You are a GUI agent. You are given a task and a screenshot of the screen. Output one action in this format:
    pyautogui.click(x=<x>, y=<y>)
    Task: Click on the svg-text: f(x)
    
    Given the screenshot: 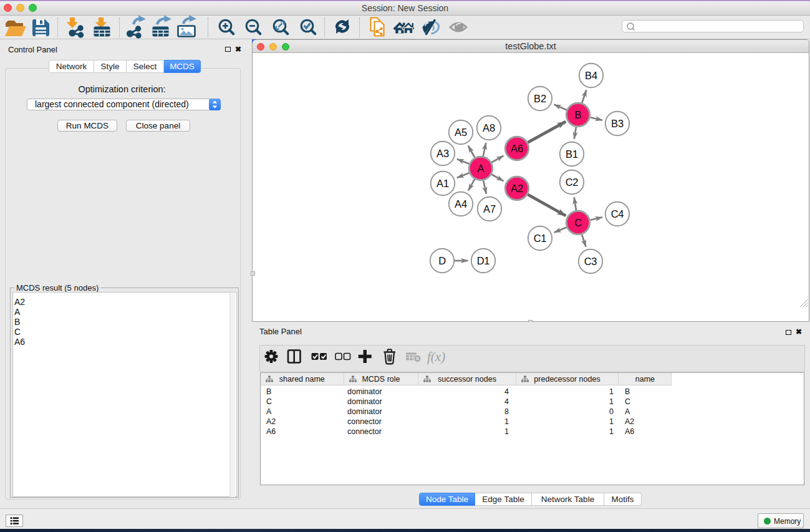 What is the action you would take?
    pyautogui.click(x=436, y=357)
    